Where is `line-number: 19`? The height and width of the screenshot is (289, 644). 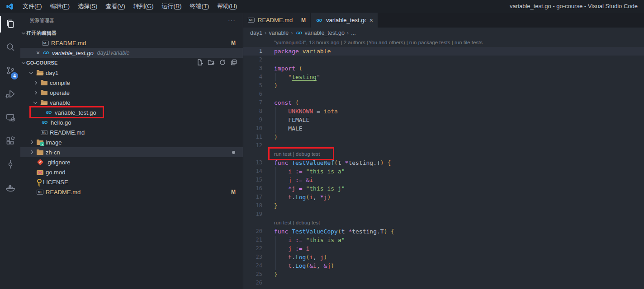 line-number: 19 is located at coordinates (253, 214).